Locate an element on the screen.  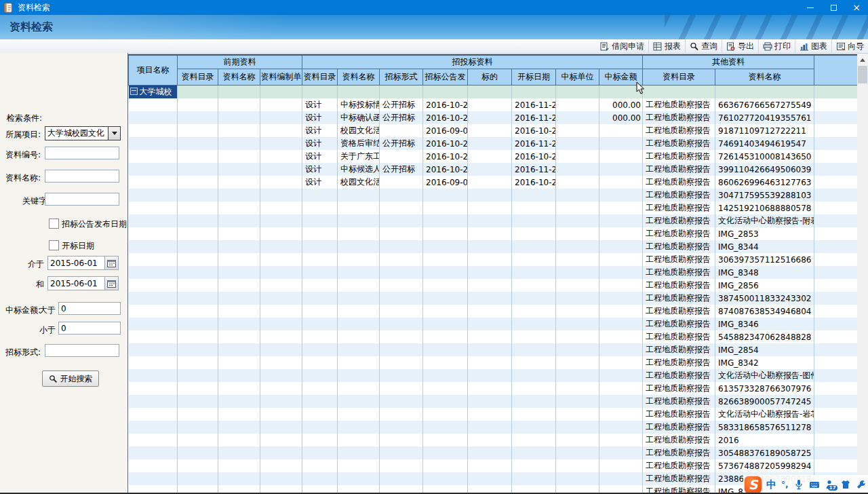
column-header-other-name: 资料名称 is located at coordinates (765, 77).